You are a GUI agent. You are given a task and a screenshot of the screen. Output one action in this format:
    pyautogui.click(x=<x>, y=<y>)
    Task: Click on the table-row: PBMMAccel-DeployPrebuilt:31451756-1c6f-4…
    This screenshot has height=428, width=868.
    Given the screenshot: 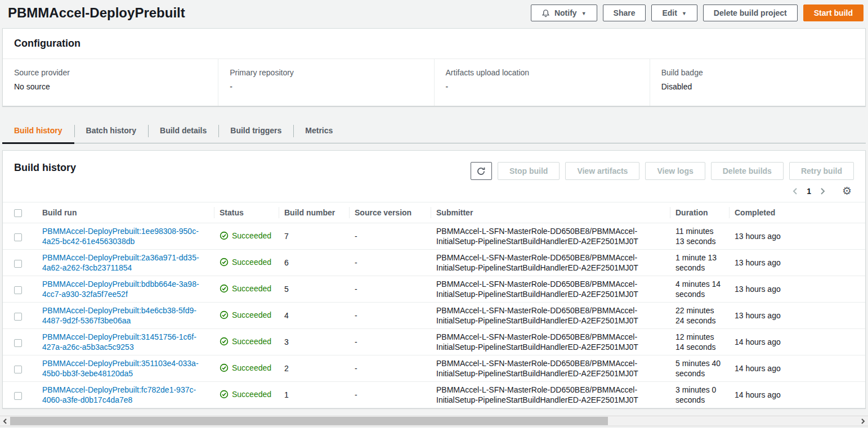 What is the action you would take?
    pyautogui.click(x=434, y=342)
    